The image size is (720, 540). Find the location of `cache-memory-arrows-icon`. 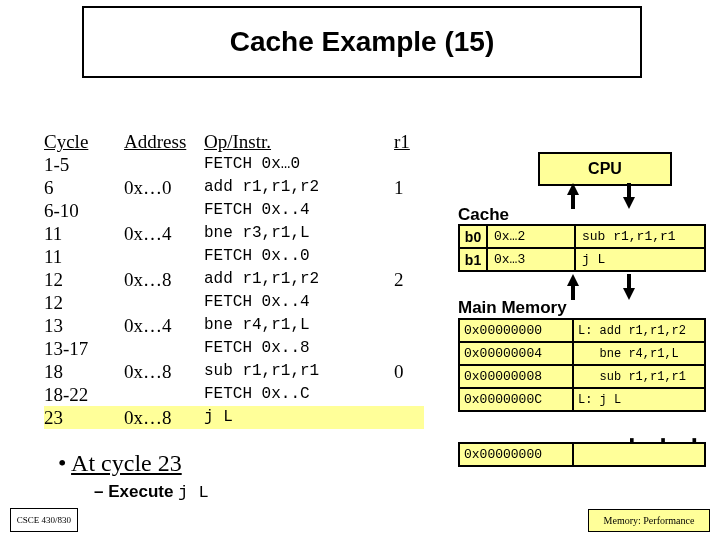

cache-memory-arrows-icon is located at coordinates (603, 287).